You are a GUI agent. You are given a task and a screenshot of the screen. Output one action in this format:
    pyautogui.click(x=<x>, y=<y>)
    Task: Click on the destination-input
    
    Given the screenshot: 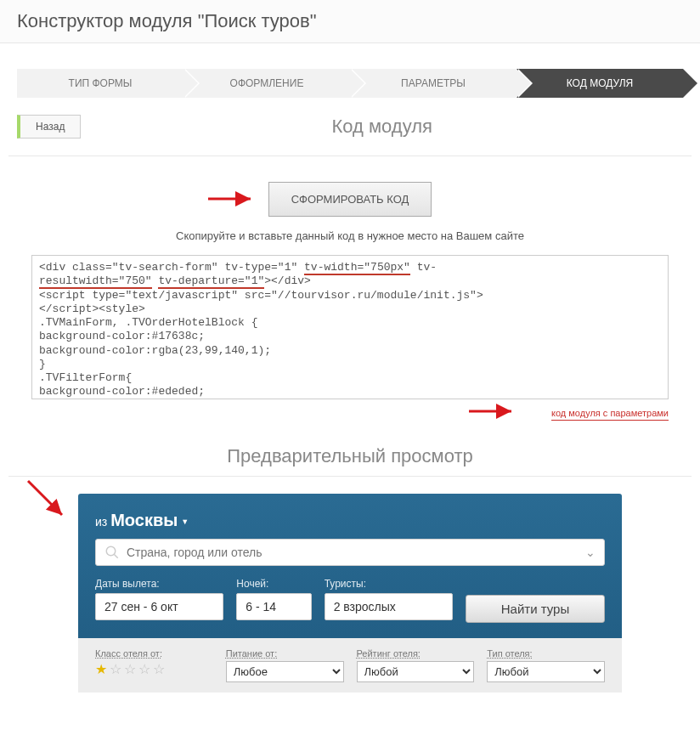 What is the action you would take?
    pyautogui.click(x=356, y=552)
    